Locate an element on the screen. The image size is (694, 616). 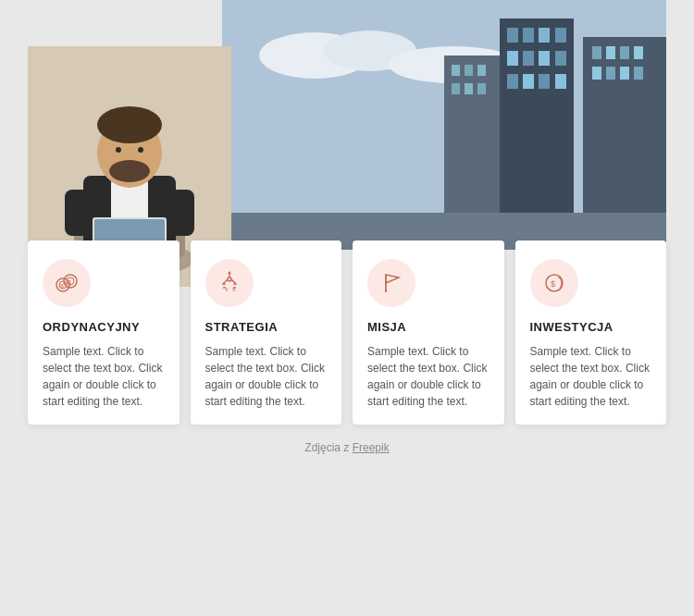
card-text-strategia: Sample text. Click to select the text bo… is located at coordinates (266, 376).